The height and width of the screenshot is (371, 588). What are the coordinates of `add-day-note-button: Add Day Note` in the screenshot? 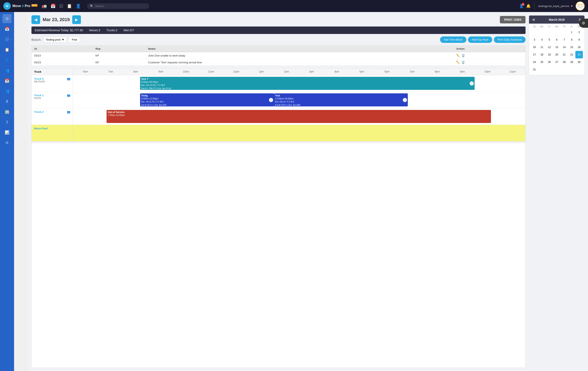 It's located at (480, 40).